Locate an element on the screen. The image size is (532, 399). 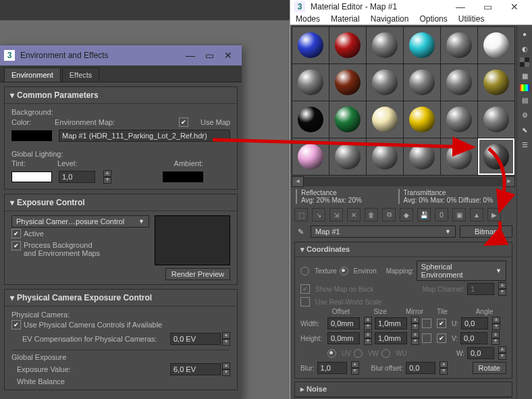
height-tile is located at coordinates (442, 338).